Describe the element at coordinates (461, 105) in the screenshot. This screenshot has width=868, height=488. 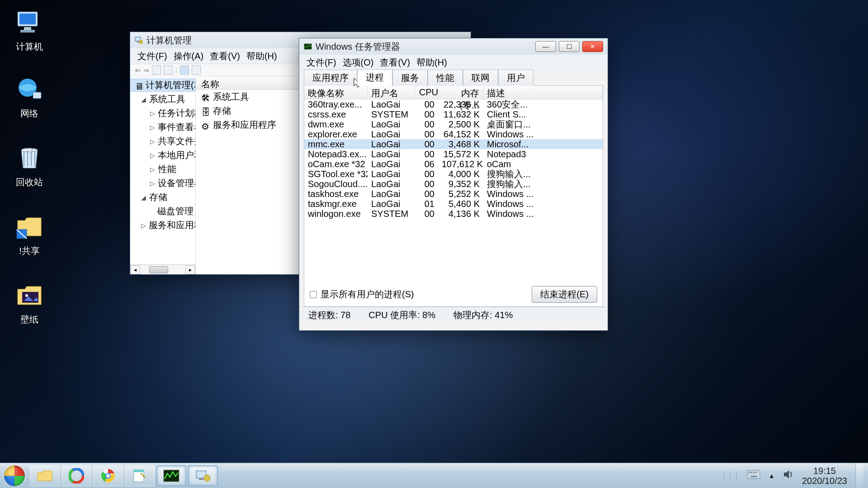
I see `cell-memory: 22,336 K` at that location.